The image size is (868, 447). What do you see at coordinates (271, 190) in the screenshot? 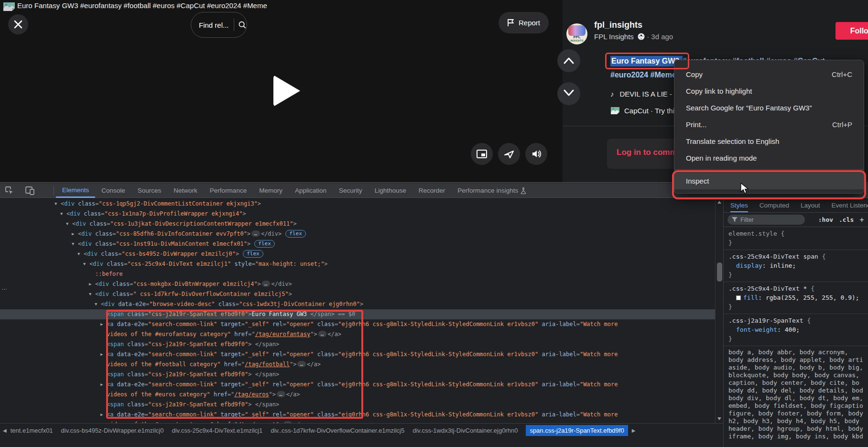
I see `tab-memory: Memory` at bounding box center [271, 190].